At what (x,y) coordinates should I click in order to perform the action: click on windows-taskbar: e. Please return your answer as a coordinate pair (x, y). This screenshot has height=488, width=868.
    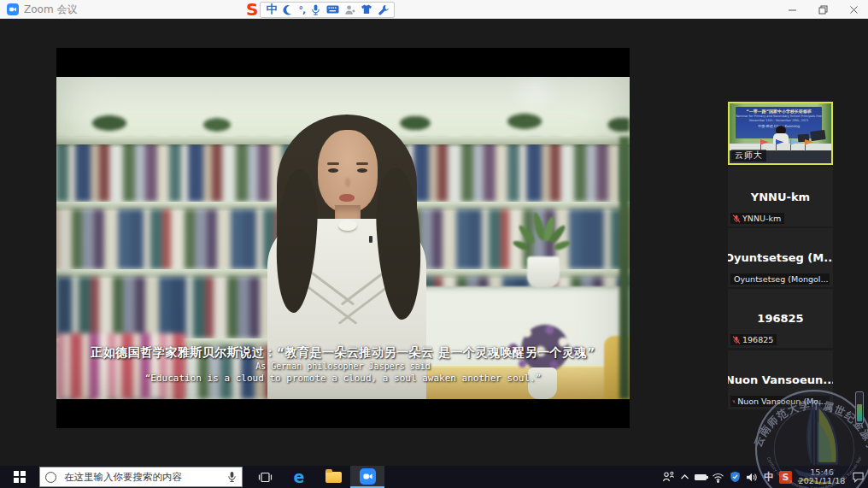
    Looking at the image, I should click on (434, 477).